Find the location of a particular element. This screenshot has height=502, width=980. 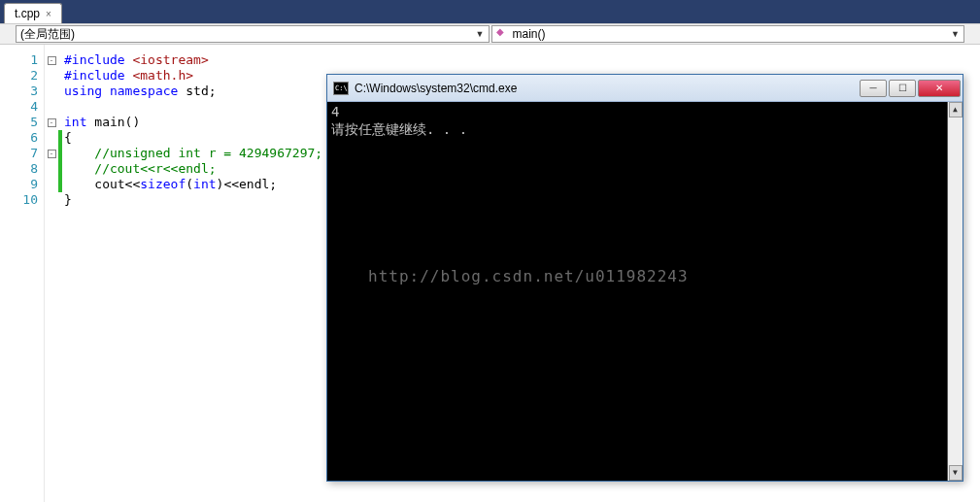

file-tab: t.cpp × is located at coordinates (33, 14).